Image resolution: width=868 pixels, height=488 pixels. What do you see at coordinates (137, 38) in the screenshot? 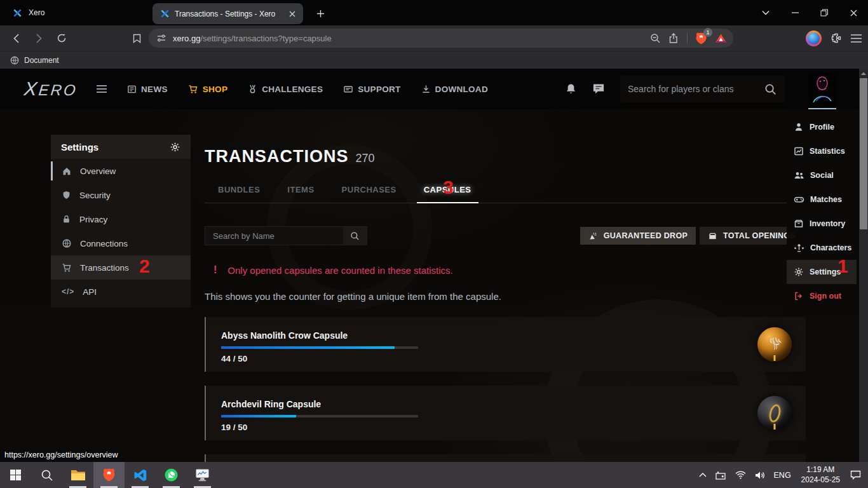
I see `bookmark-icon` at bounding box center [137, 38].